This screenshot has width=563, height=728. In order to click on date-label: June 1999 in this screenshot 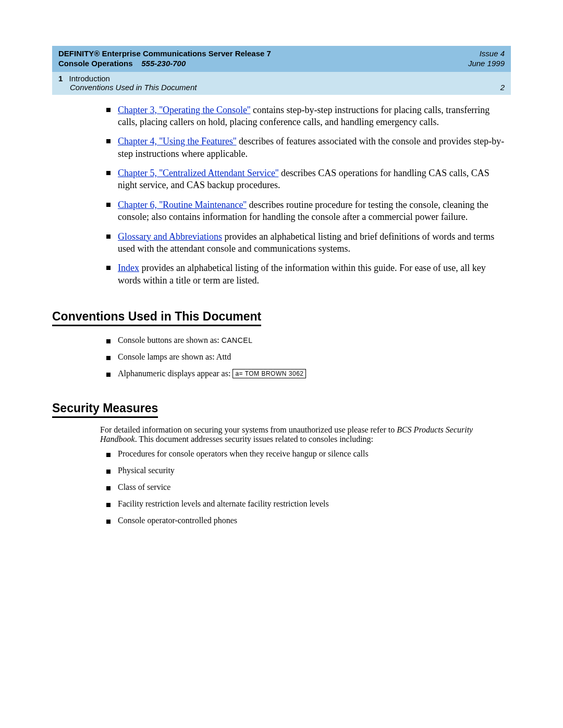, I will do `click(486, 64)`.